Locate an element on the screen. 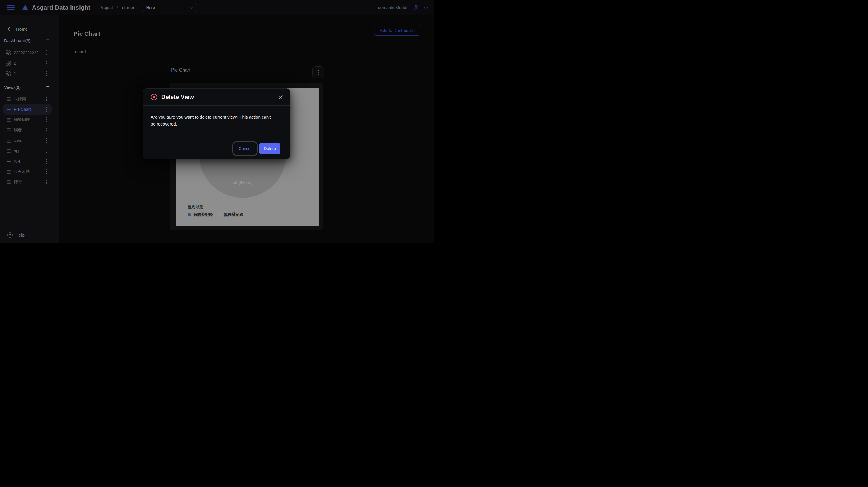 The image size is (868, 487). sidebar-item-view: 觸發 is located at coordinates (27, 130).